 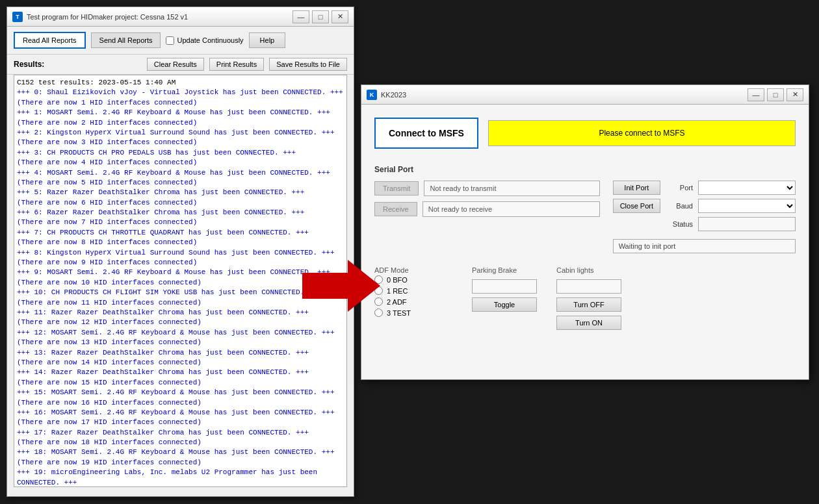 I want to click on list-item: +++ 17: Razer Razer DeathStalker Chroma …, so click(x=181, y=433).